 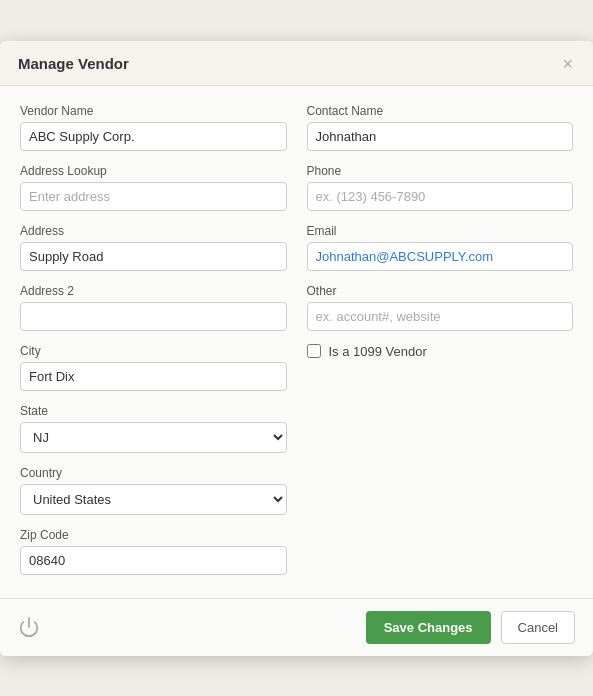 What do you see at coordinates (154, 291) in the screenshot?
I see `address2-label: Address 2` at bounding box center [154, 291].